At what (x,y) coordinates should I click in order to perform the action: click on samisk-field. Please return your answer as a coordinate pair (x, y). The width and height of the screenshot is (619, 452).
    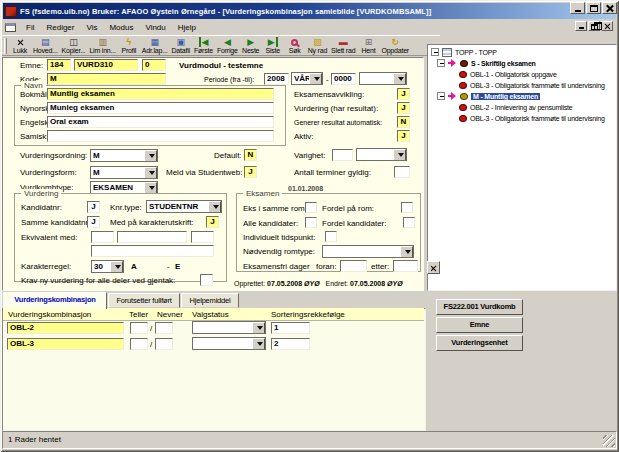
    Looking at the image, I should click on (160, 136).